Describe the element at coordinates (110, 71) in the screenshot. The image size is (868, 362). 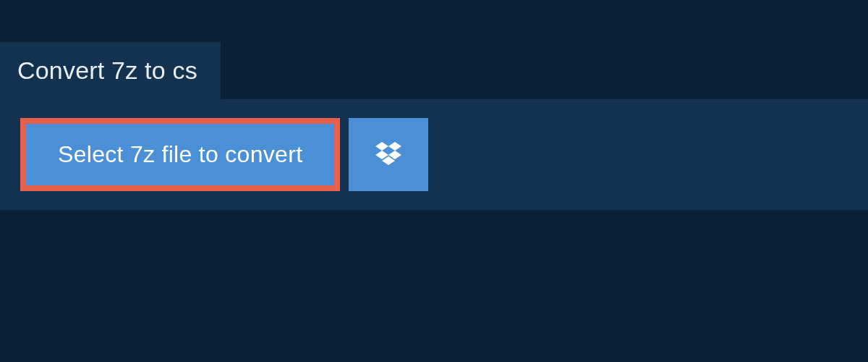
I see `tab-convert: Convert 7z to cs` at that location.